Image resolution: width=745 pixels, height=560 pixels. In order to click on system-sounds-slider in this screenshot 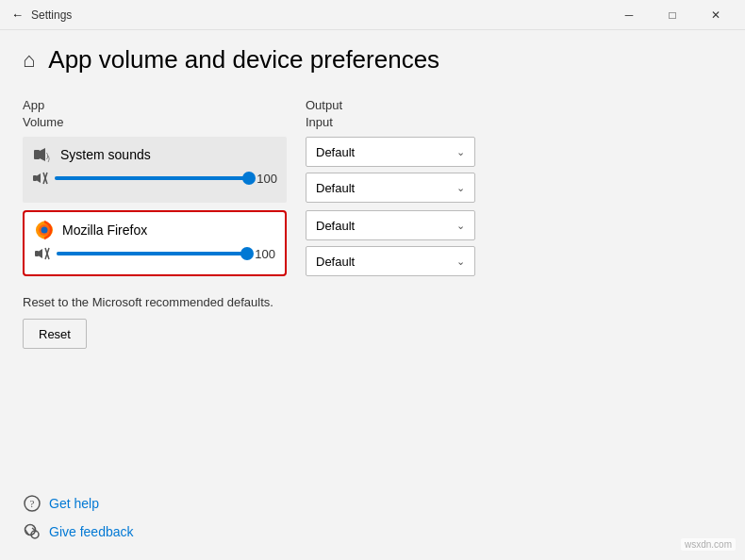, I will do `click(152, 178)`.